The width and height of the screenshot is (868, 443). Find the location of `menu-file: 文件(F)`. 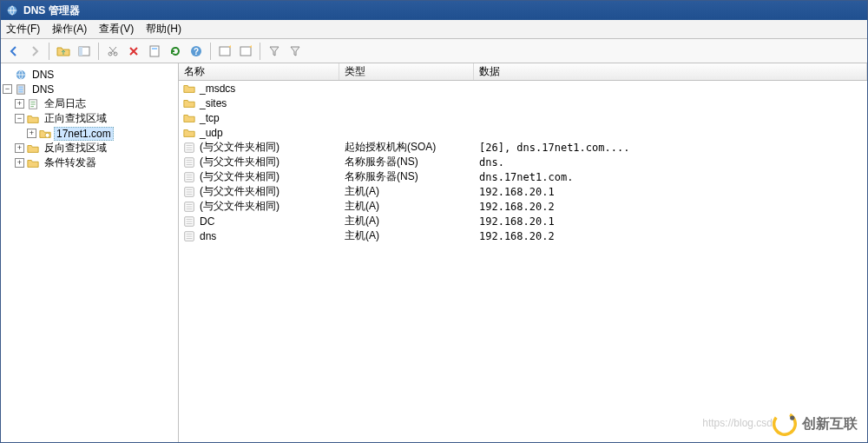

menu-file: 文件(F) is located at coordinates (23, 30).